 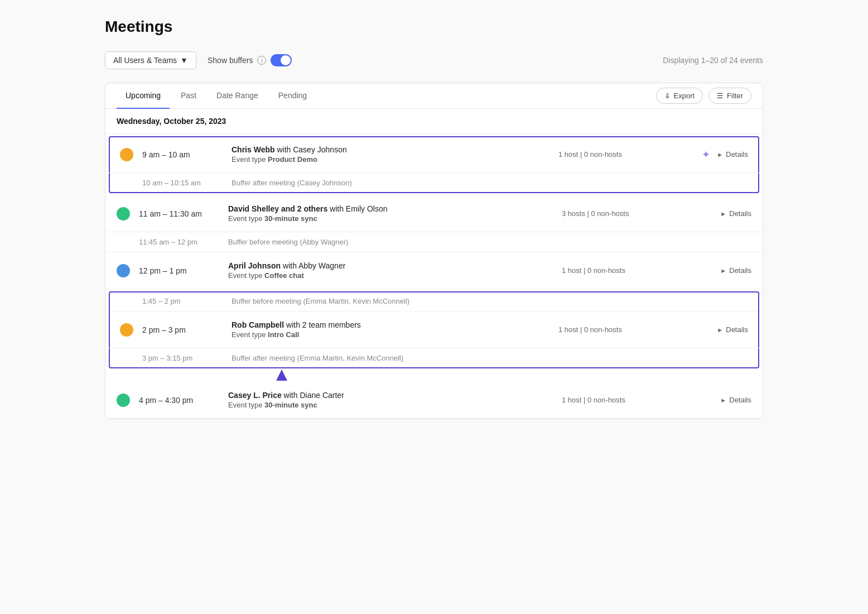 What do you see at coordinates (250, 60) in the screenshot?
I see `show-buffers-control: Show buffers i` at bounding box center [250, 60].